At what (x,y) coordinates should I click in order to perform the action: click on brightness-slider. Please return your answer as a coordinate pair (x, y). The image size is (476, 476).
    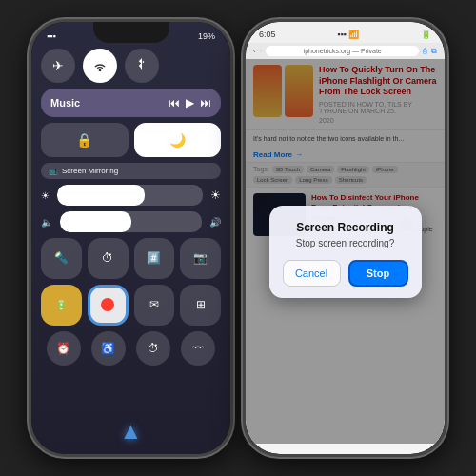
    Looking at the image, I should click on (129, 195).